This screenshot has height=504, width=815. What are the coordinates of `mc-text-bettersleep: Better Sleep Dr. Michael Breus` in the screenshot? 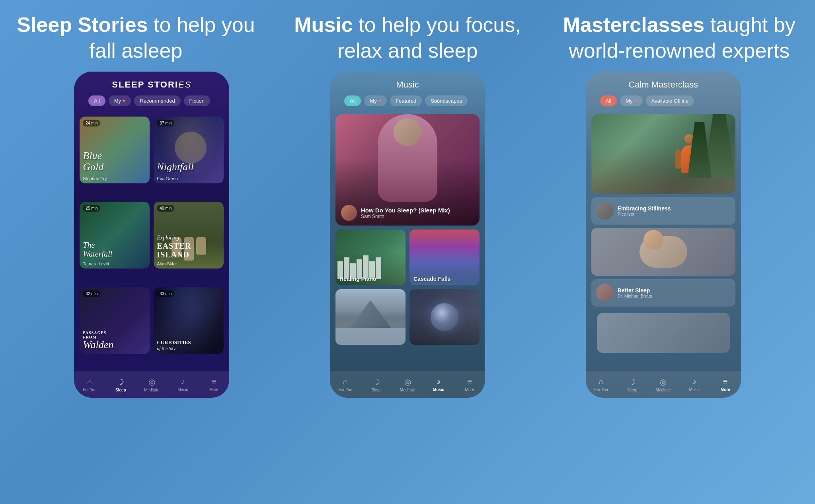 It's located at (635, 293).